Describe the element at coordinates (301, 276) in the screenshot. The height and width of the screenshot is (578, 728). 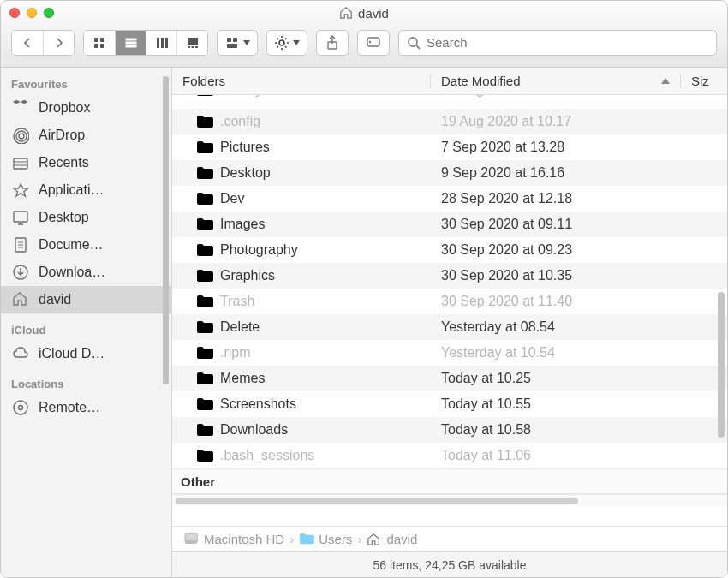
I see `file-name-cell: Graphics` at that location.